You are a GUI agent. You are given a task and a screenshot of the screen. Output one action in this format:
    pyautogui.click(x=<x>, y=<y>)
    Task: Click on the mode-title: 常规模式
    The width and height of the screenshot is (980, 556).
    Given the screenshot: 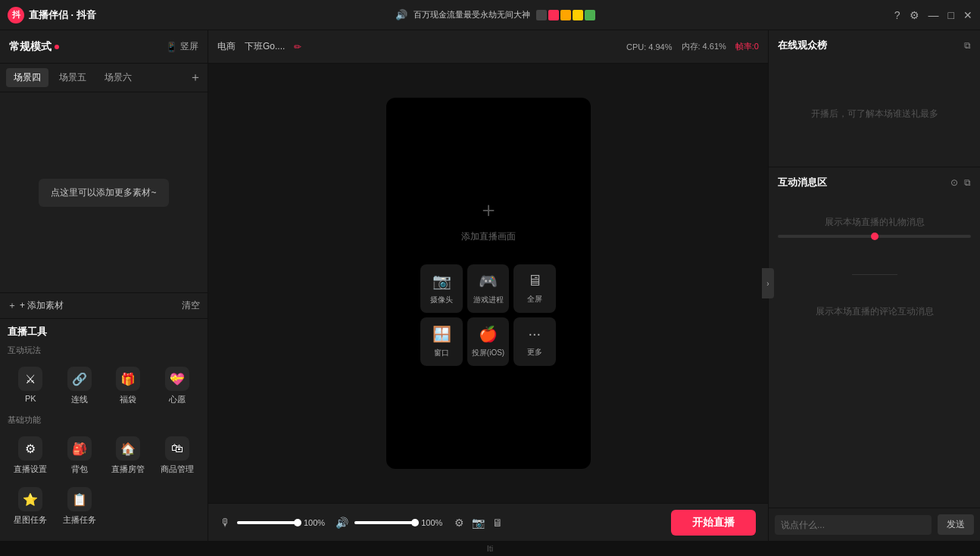 What is the action you would take?
    pyautogui.click(x=34, y=47)
    